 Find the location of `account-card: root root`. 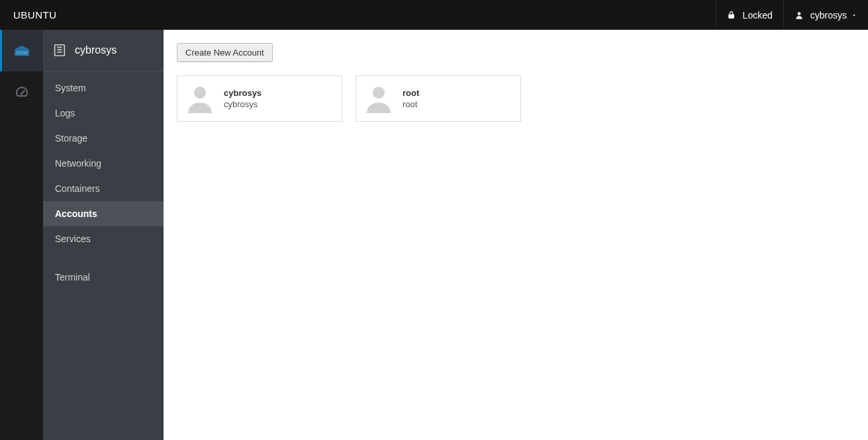

account-card: root root is located at coordinates (438, 99).